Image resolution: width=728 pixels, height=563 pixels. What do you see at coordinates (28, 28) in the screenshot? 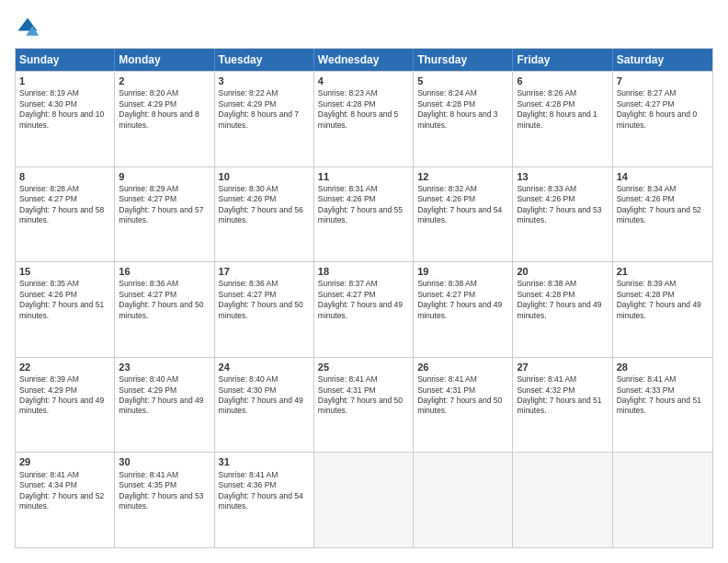
I see `logo-icon` at bounding box center [28, 28].